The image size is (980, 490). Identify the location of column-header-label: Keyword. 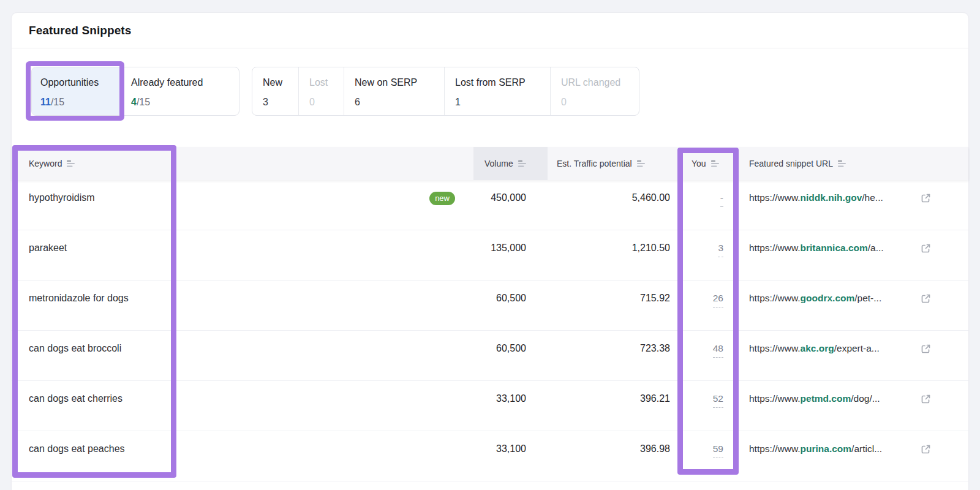
(45, 164).